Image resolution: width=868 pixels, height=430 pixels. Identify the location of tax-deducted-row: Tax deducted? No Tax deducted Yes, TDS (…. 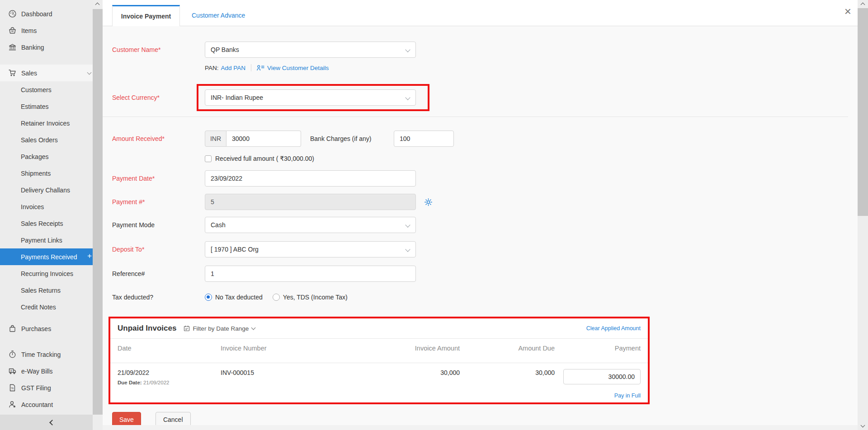
(485, 297).